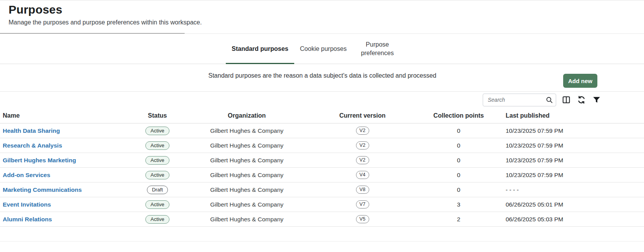  What do you see at coordinates (322, 175) in the screenshot?
I see `table-row: Add-on Services Active Gilbert Hughes & …` at bounding box center [322, 175].